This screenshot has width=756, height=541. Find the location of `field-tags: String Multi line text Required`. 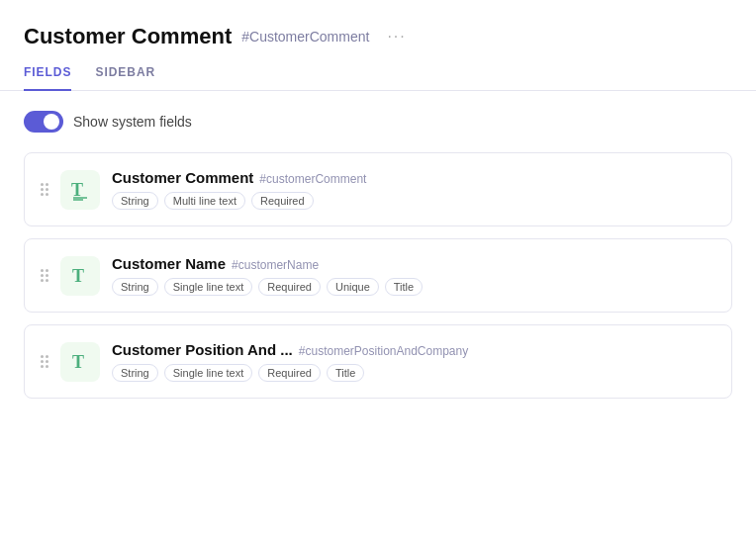

field-tags: String Multi line text Required is located at coordinates (414, 201).